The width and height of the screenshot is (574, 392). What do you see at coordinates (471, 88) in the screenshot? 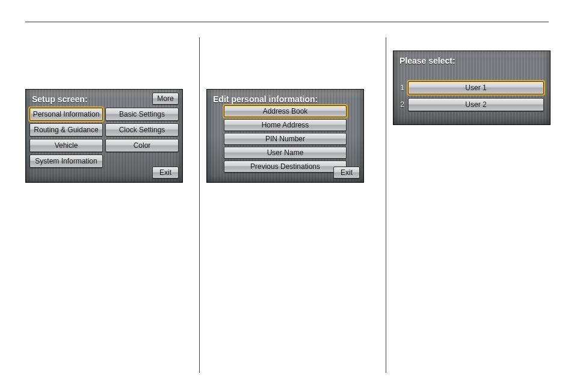
I see `user-row: 1 User 1` at bounding box center [471, 88].